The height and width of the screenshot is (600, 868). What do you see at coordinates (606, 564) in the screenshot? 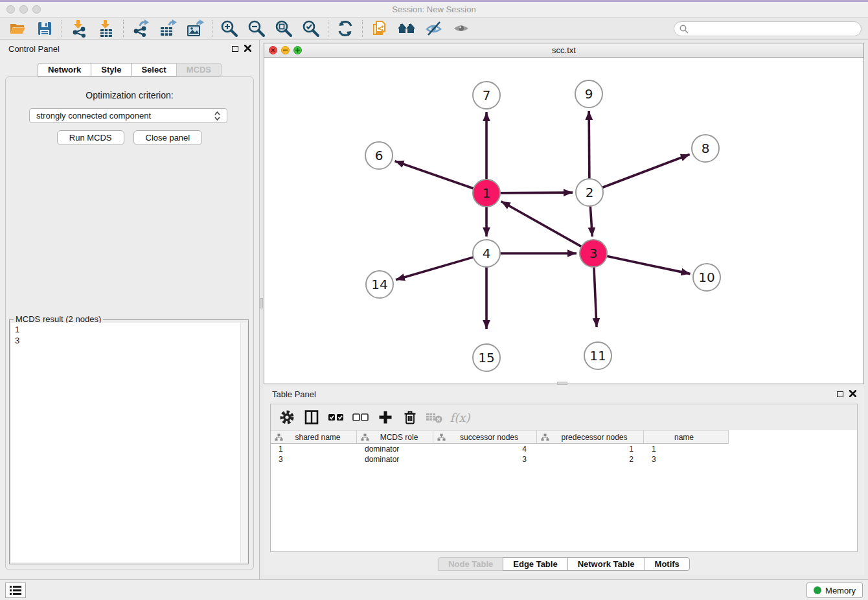
I see `tab-network-table: Network Table` at bounding box center [606, 564].